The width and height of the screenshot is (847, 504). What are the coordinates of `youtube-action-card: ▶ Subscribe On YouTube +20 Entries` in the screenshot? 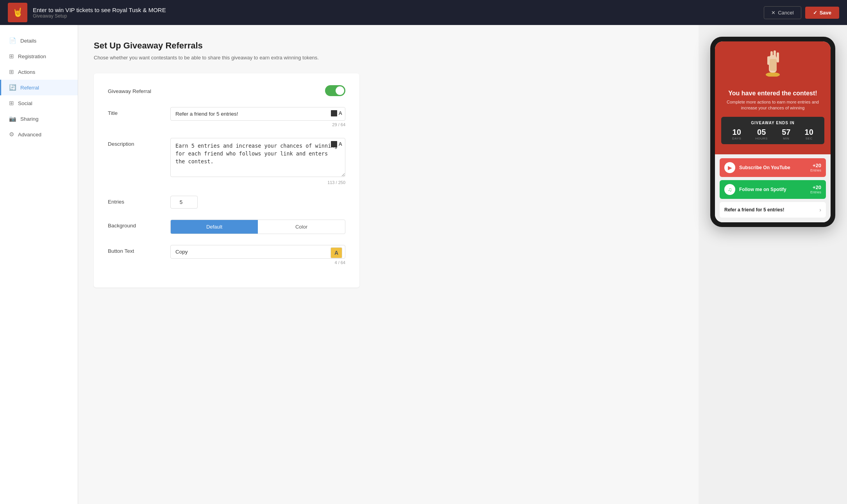 It's located at (773, 168).